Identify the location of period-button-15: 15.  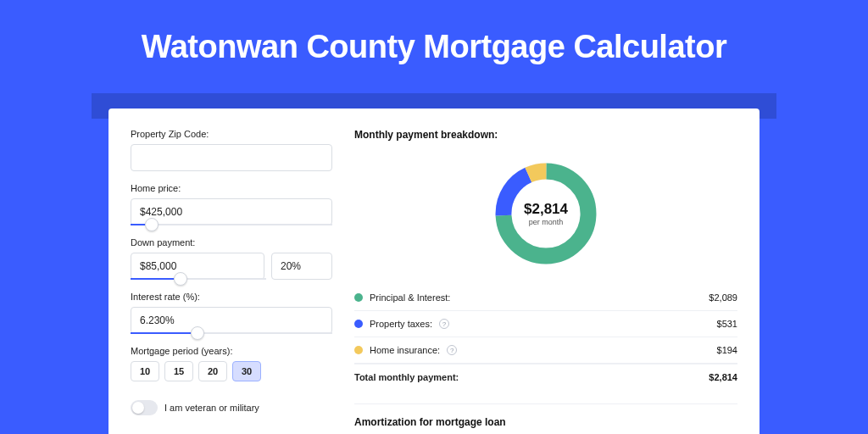
(179, 371).